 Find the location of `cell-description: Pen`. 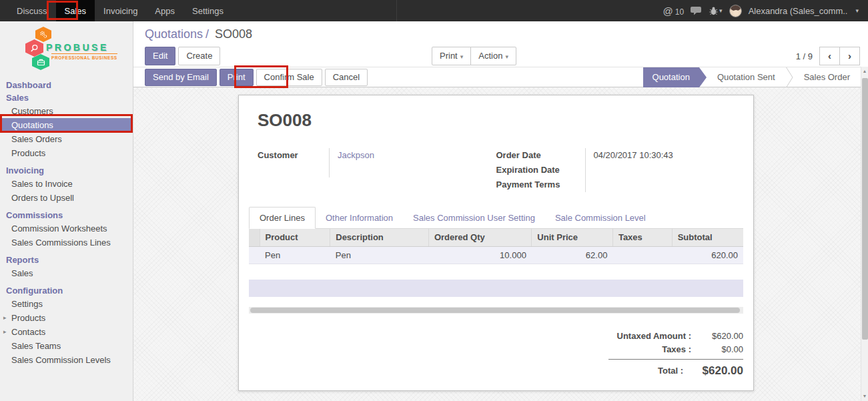

cell-description: Pen is located at coordinates (380, 255).